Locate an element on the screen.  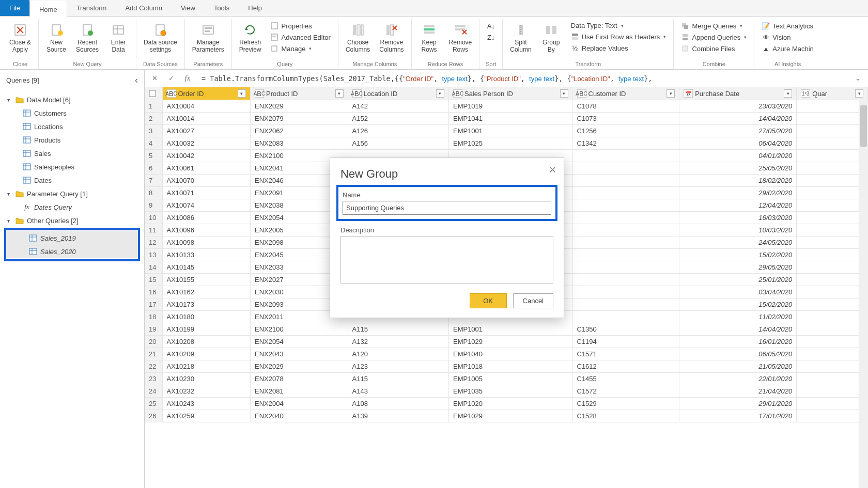
grid-cell: AX10208 is located at coordinates (206, 342).